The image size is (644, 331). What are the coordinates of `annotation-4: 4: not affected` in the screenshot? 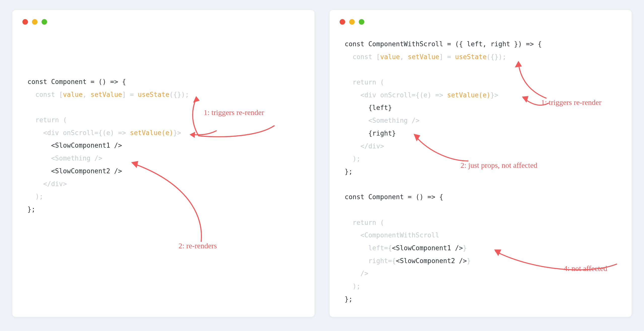 It's located at (586, 268).